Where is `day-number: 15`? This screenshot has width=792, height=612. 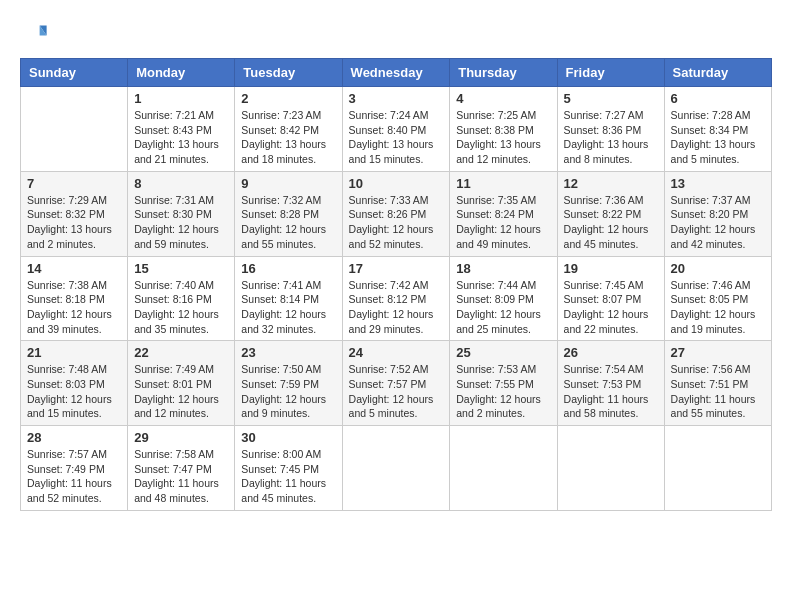
day-number: 15 is located at coordinates (181, 268).